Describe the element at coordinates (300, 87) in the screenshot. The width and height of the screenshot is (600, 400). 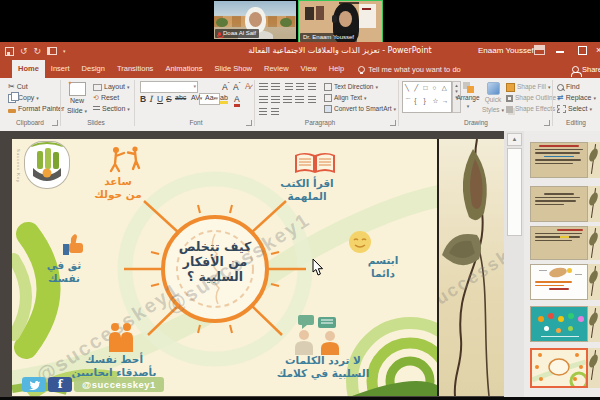
I see `increase-indent-icon` at that location.